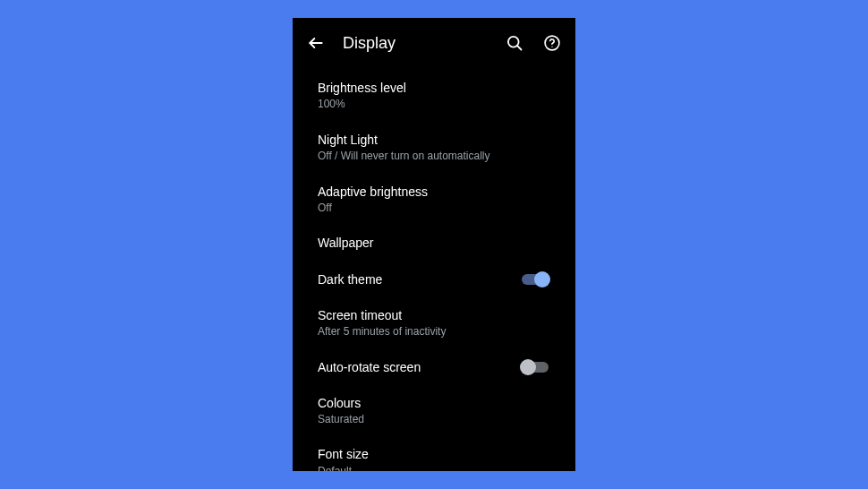 The height and width of the screenshot is (489, 868). Describe the element at coordinates (434, 323) in the screenshot. I see `setting-screen-timeout: Screen timeout After 5 minutes of inacti…` at that location.